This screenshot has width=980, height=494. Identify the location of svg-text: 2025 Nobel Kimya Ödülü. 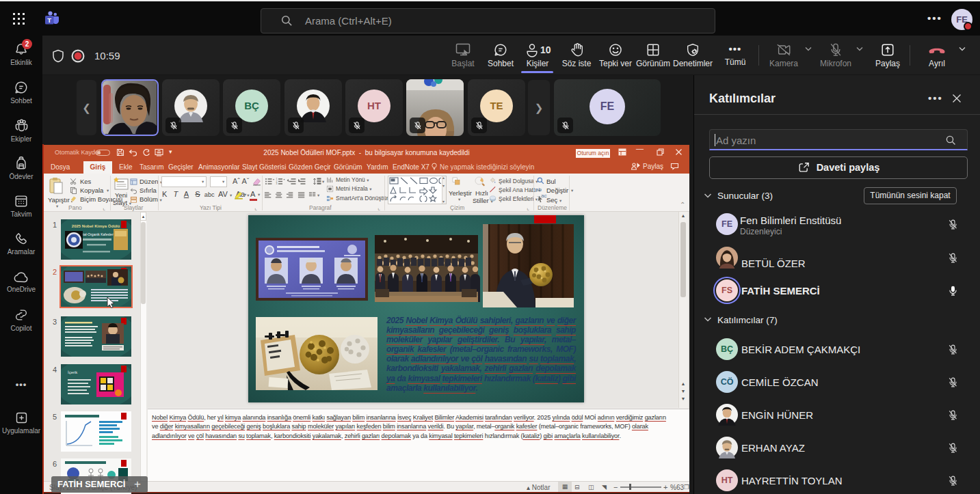
(96, 226).